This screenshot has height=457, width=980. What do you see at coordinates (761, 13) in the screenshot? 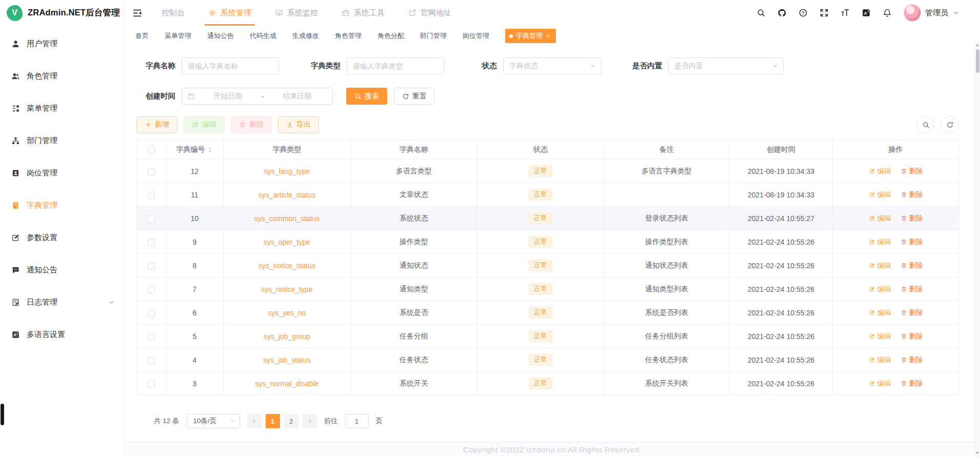
I see `search-icon` at bounding box center [761, 13].